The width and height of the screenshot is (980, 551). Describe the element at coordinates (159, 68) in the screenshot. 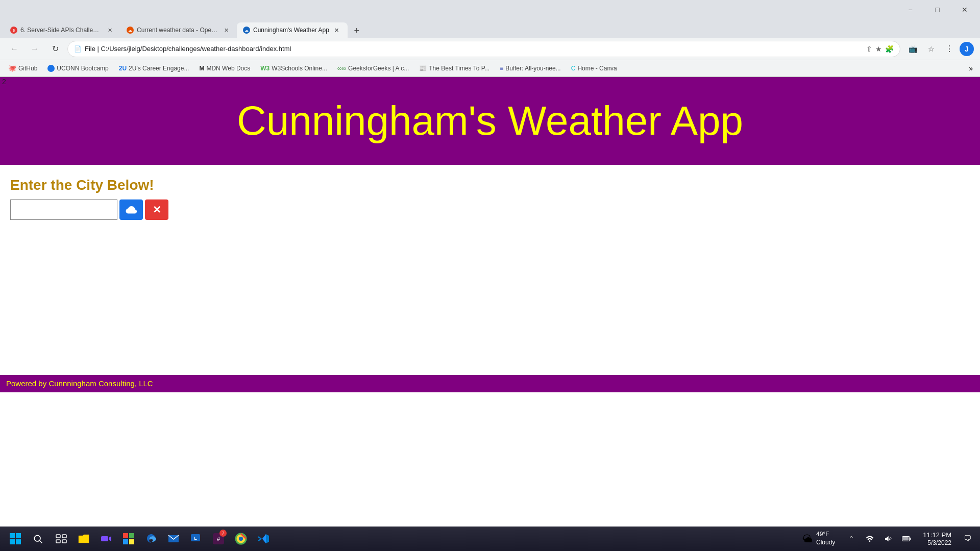

I see `bookmark-2u-label: 2U's Career Engage...` at that location.